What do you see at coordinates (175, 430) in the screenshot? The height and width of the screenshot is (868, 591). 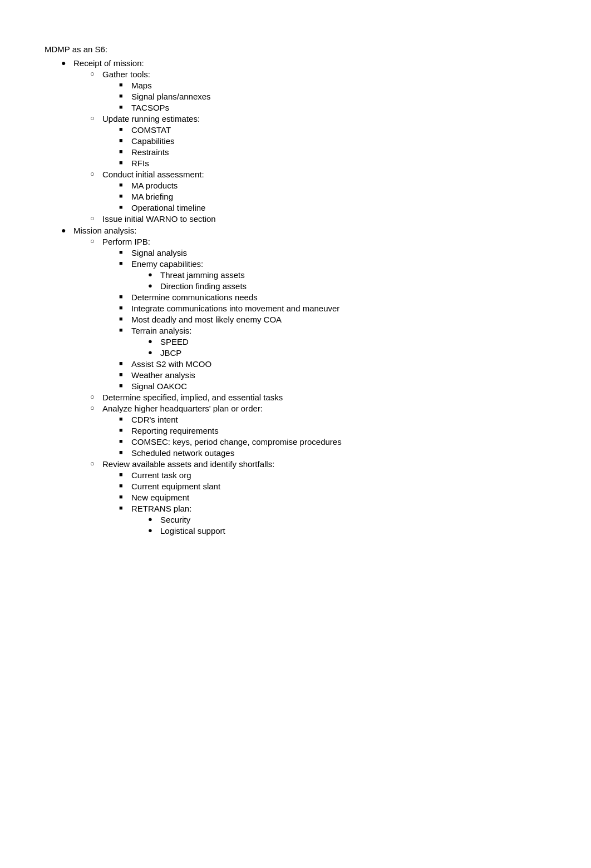 I see `item-label: Reporting requirements` at bounding box center [175, 430].